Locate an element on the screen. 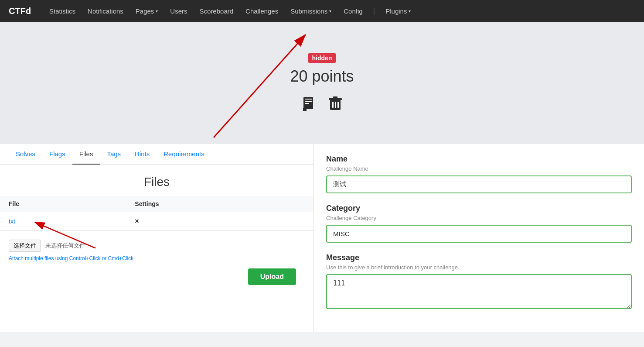 The height and width of the screenshot is (347, 644). message-label: Message is located at coordinates (479, 258).